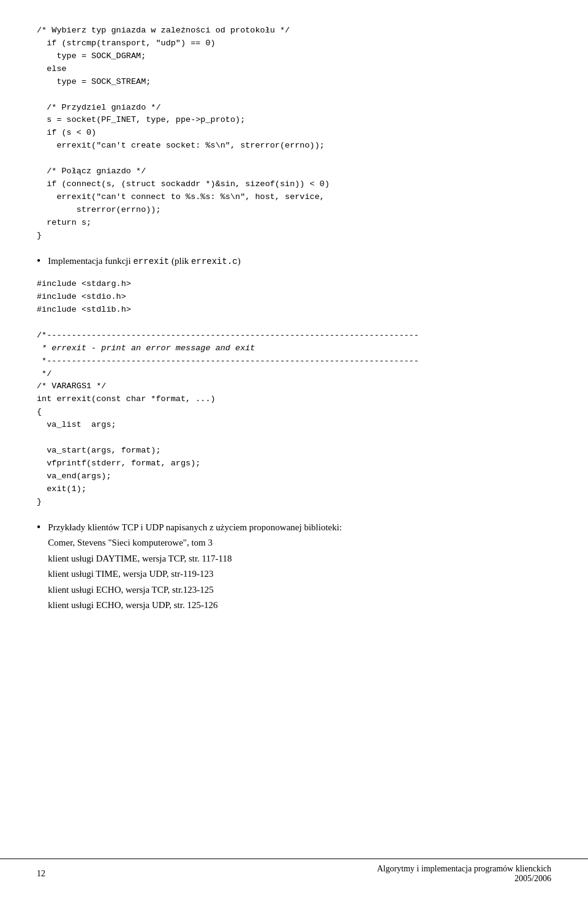 Image resolution: width=588 pixels, height=902 pixels. I want to click on impl-text: Implementacja funkcji errexit (plik erre…, so click(300, 261).